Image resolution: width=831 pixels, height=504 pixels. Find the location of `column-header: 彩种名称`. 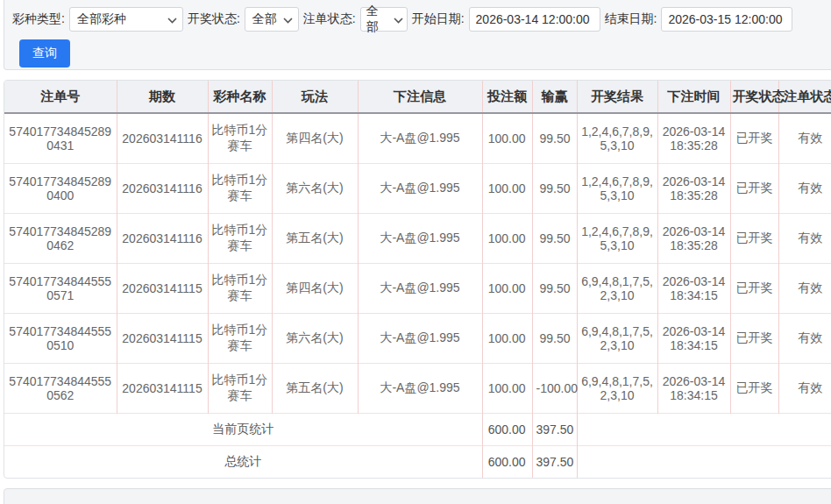

column-header: 彩种名称 is located at coordinates (240, 96).